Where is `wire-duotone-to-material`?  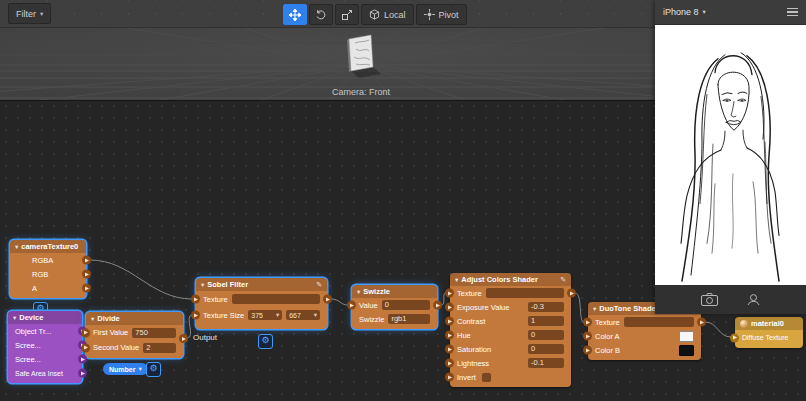
wire-duotone-to-material is located at coordinates (718, 330).